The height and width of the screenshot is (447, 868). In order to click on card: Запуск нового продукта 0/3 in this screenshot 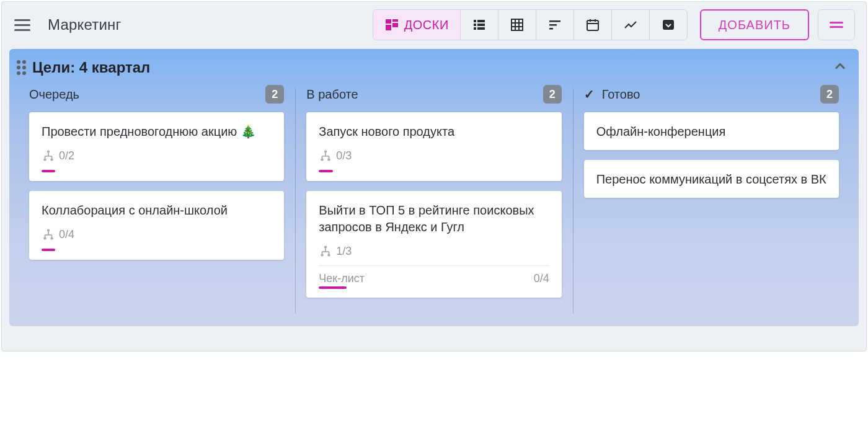, I will do `click(434, 146)`.